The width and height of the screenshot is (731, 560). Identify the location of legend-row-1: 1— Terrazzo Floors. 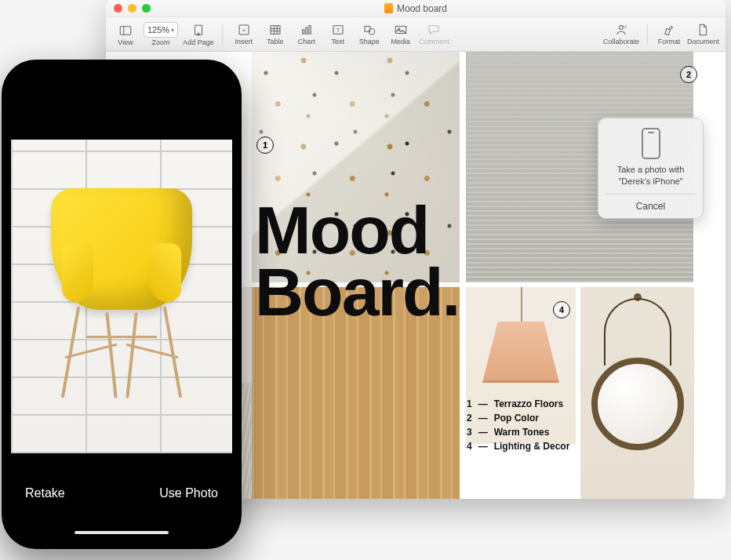
(518, 404).